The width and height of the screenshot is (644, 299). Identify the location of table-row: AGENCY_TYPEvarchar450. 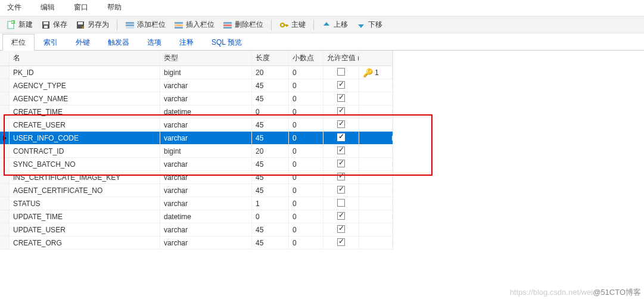
(197, 86).